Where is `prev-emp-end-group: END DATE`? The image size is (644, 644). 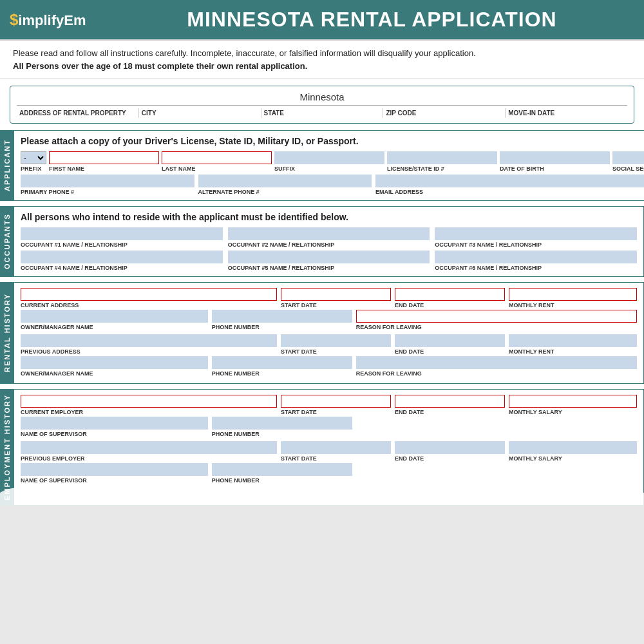
prev-emp-end-group: END DATE is located at coordinates (450, 451).